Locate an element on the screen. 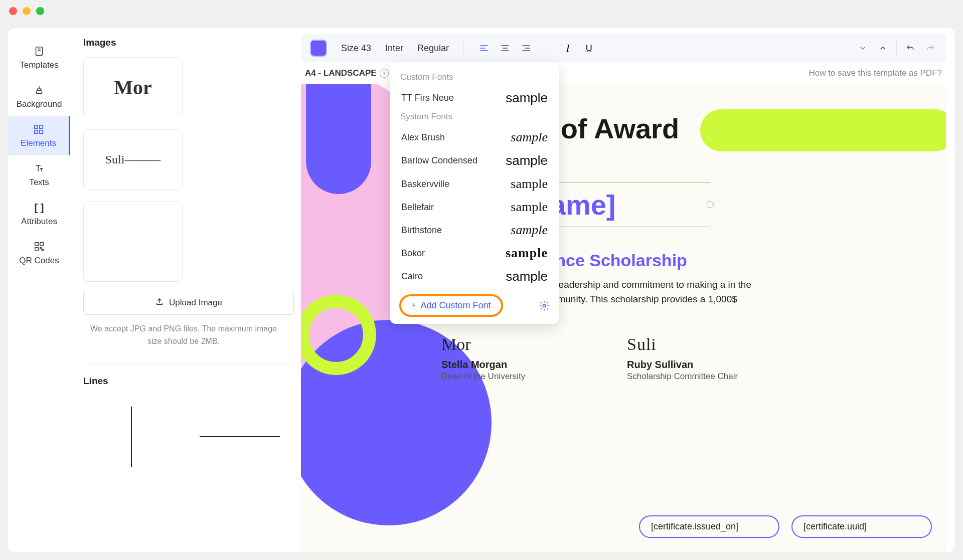 Image resolution: width=963 pixels, height=560 pixels. font-option-bellefair: Bellefairsample is located at coordinates (474, 207).